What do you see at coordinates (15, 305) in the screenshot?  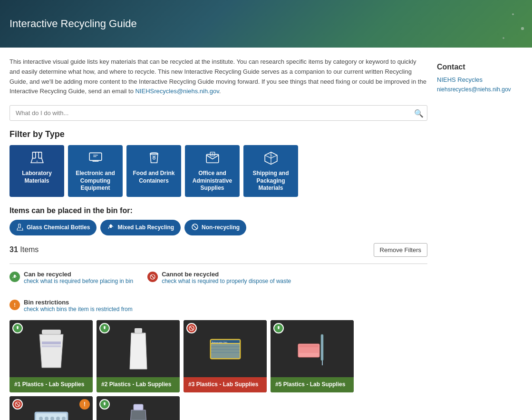 I see `warning-icon: !` at bounding box center [15, 305].